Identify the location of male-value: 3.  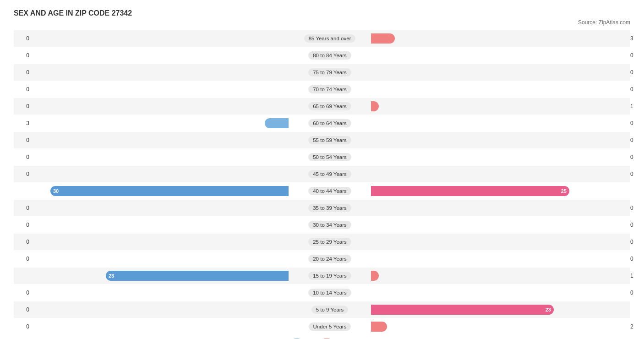
(23, 123).